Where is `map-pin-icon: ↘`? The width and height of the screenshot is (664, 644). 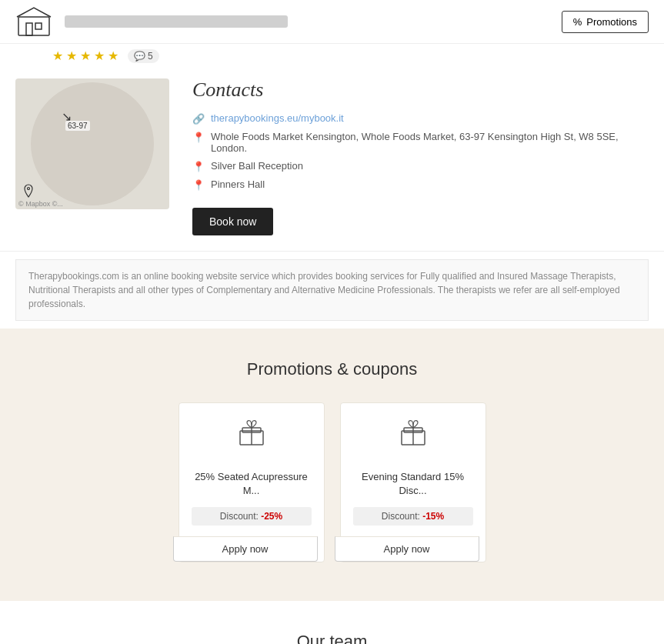 map-pin-icon: ↘ is located at coordinates (66, 117).